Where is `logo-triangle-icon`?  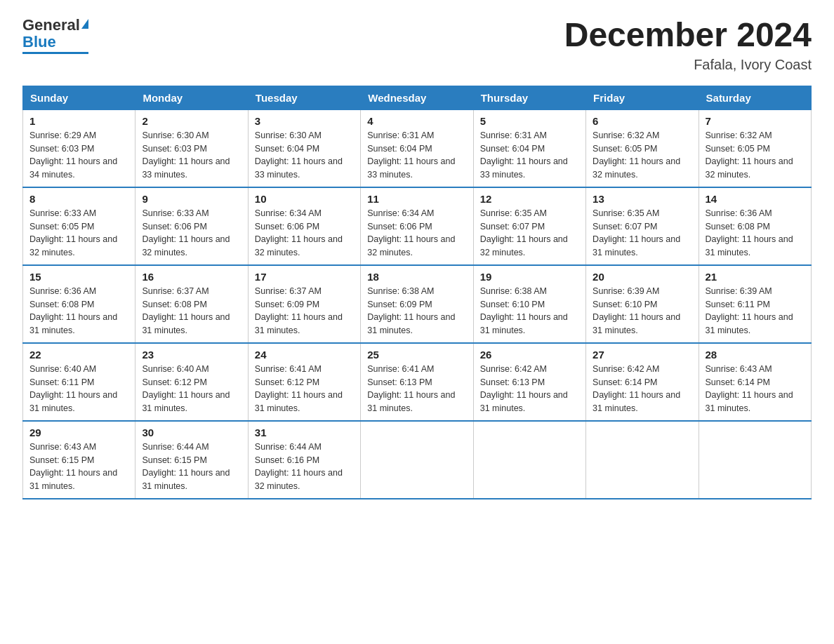
logo-triangle-icon is located at coordinates (85, 24).